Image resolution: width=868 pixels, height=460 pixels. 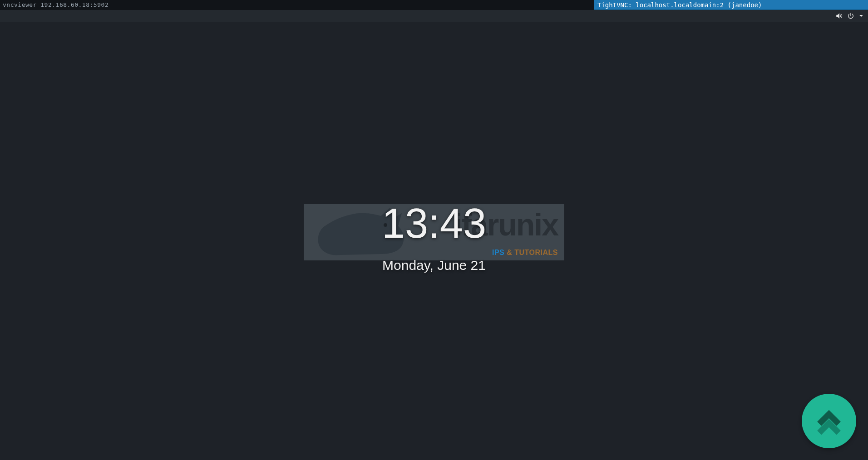 What do you see at coordinates (434, 265) in the screenshot?
I see `lockscreen-date: Monday, June 21` at bounding box center [434, 265].